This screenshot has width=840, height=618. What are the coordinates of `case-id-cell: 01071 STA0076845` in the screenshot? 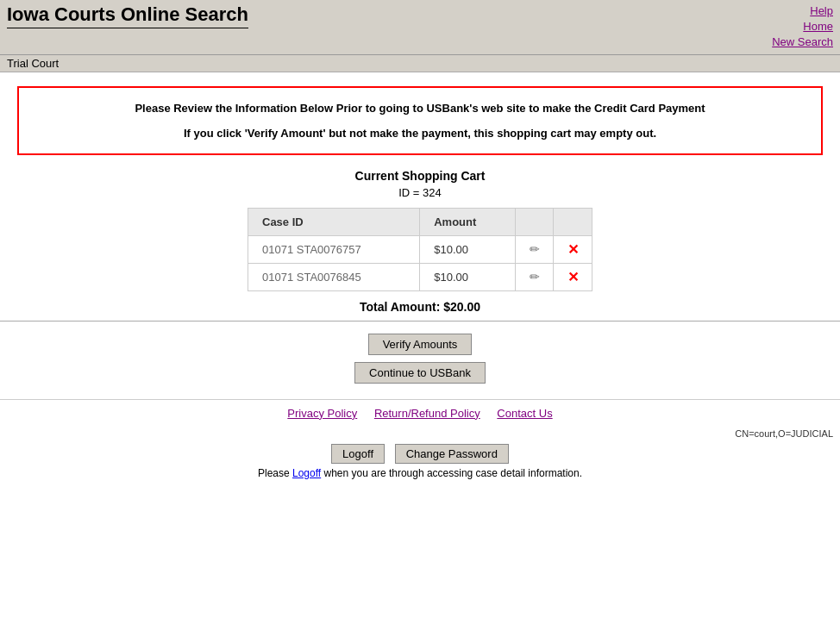 It's located at (335, 277).